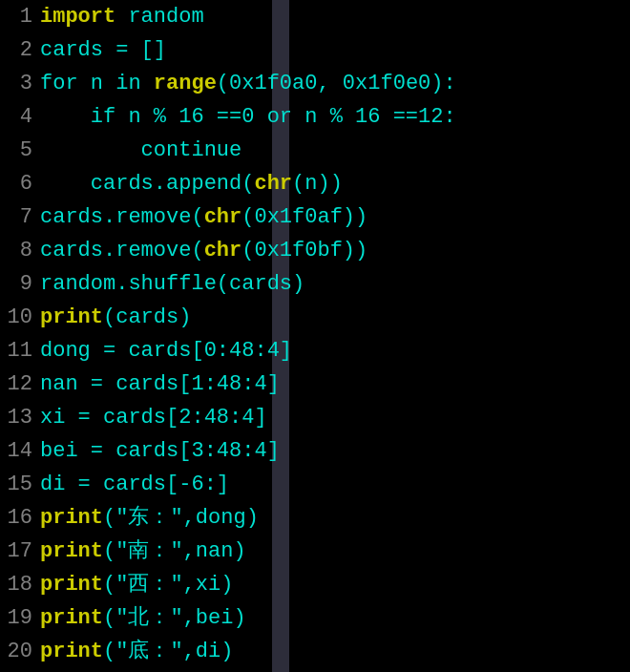  I want to click on line-num-19: 19, so click(16, 619).